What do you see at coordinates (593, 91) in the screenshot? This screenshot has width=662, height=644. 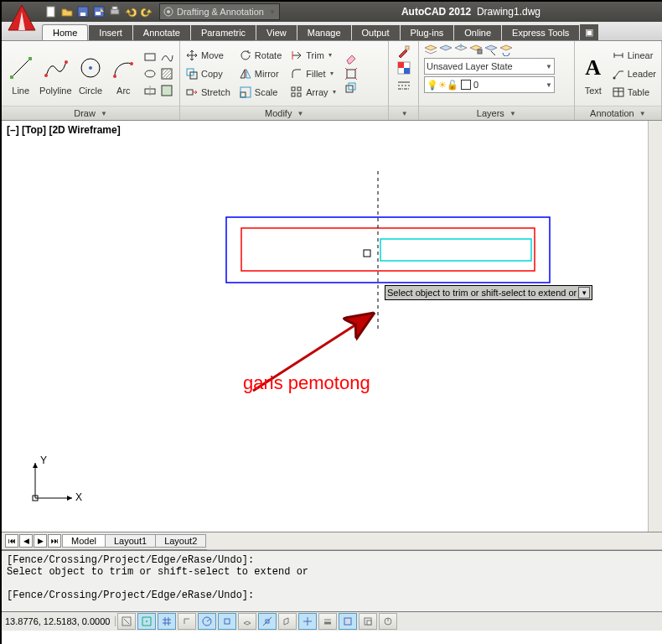 I see `text-label: Text` at bounding box center [593, 91].